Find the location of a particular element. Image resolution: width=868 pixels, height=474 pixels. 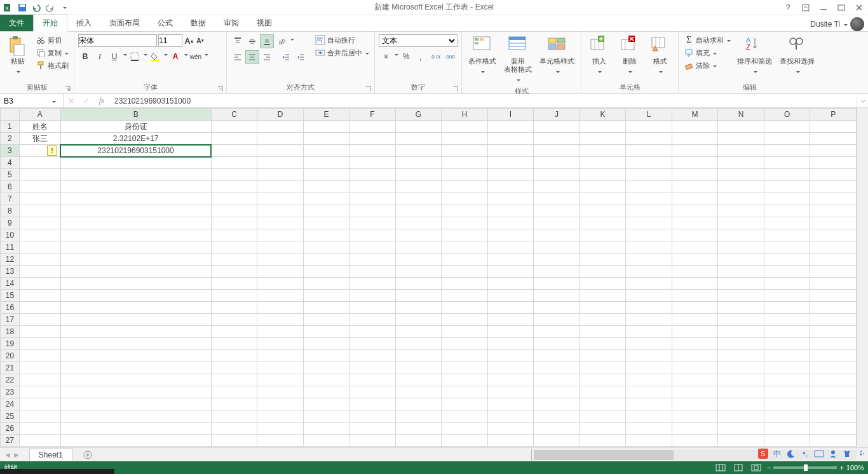

find-select-button: 查找和选择 is located at coordinates (797, 56).